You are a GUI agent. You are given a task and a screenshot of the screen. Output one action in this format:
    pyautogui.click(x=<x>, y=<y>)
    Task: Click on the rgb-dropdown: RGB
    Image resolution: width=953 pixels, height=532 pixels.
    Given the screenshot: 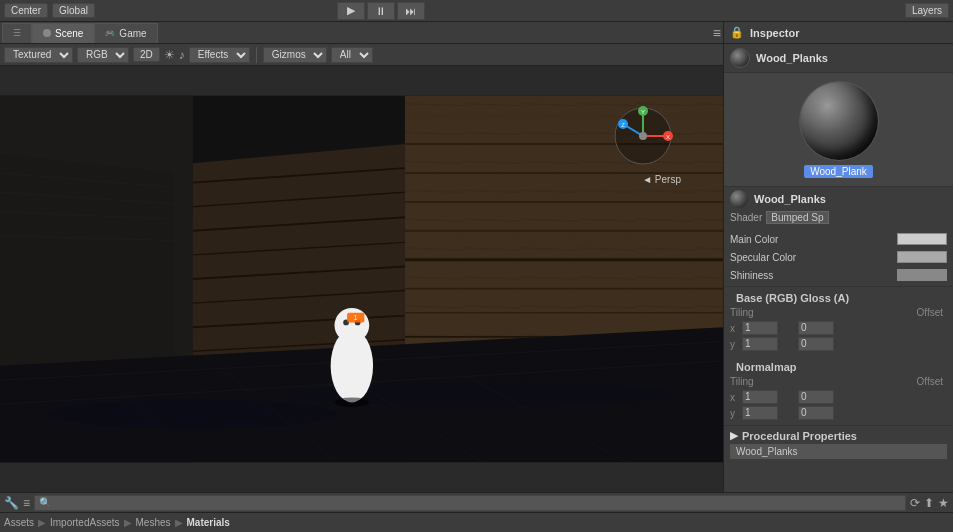 What is the action you would take?
    pyautogui.click(x=103, y=55)
    